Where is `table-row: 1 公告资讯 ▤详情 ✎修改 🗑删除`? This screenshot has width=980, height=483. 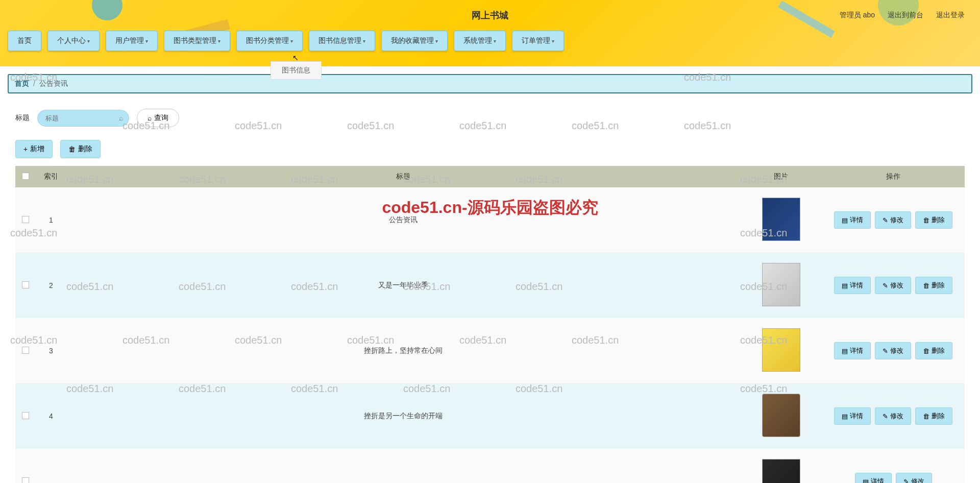 table-row: 1 公告资讯 ▤详情 ✎修改 🗑删除 is located at coordinates (490, 220).